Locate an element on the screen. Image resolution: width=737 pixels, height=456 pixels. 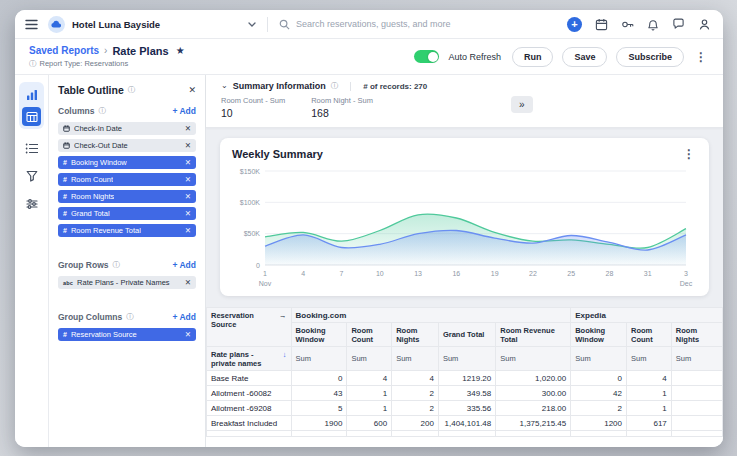
chip-grand-total: #Grand Total✕ is located at coordinates (127, 214).